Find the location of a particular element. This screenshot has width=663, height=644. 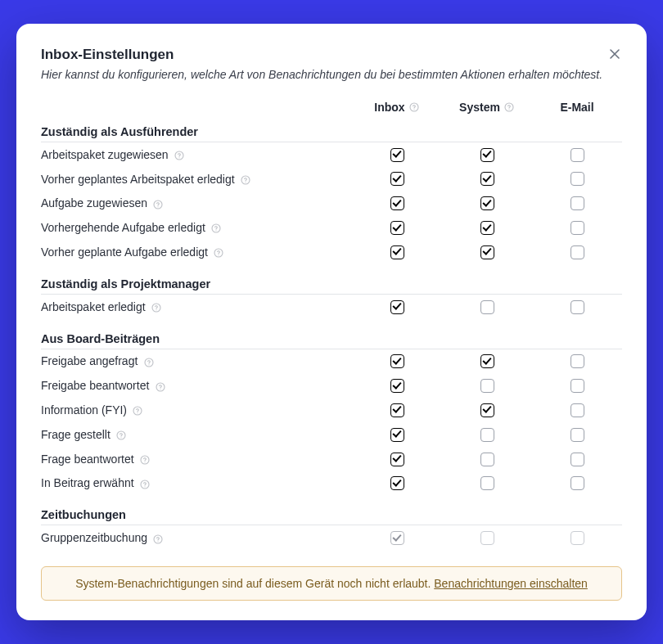

setting-label-text: Vorher geplante Aufgabe erledigt is located at coordinates (124, 252).